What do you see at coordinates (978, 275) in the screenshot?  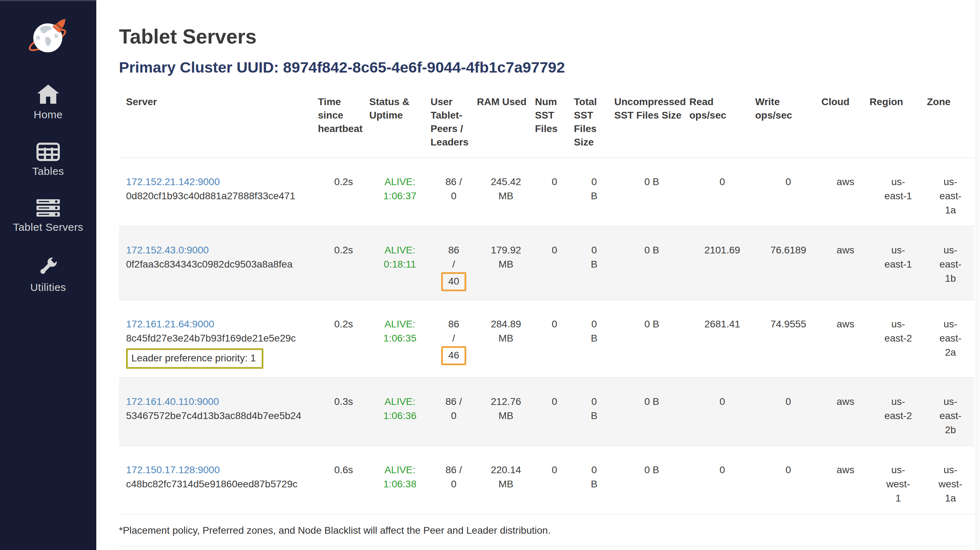 I see `right-scrollbar-track` at bounding box center [978, 275].